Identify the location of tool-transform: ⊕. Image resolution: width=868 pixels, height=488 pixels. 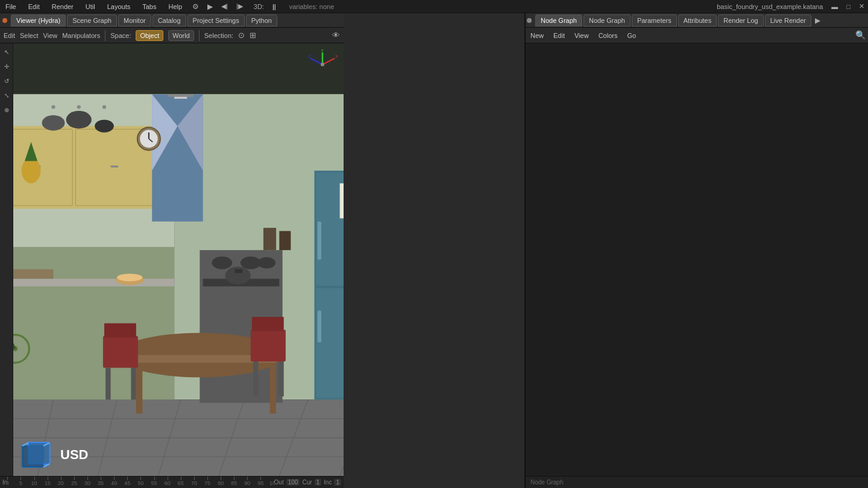
(7, 110).